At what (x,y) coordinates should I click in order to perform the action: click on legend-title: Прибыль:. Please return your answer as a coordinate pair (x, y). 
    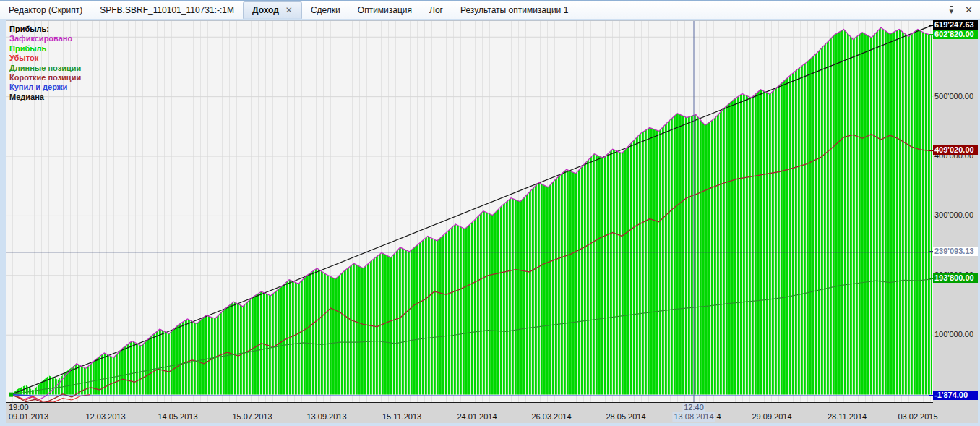
    Looking at the image, I should click on (45, 29).